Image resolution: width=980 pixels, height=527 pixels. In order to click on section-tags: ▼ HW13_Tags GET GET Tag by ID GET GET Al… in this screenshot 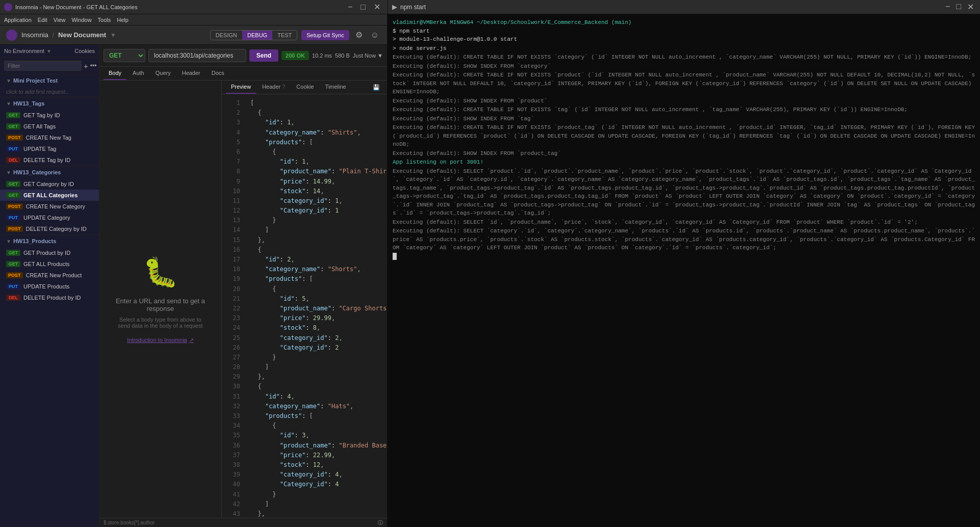, I will do `click(49, 131)`.